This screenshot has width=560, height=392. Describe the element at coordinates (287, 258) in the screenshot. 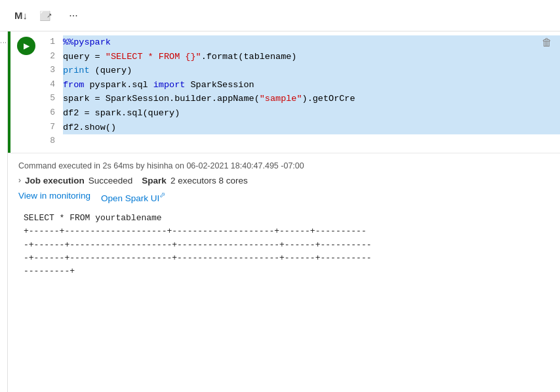

I see `sql-line-4: -+------+--------------------+----------…` at that location.